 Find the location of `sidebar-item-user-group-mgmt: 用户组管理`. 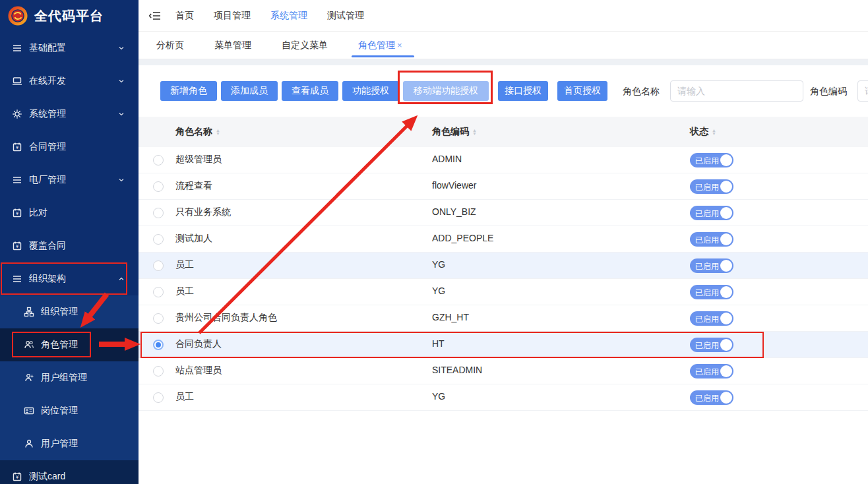

sidebar-item-user-group-mgmt: 用户组管理 is located at coordinates (69, 378).